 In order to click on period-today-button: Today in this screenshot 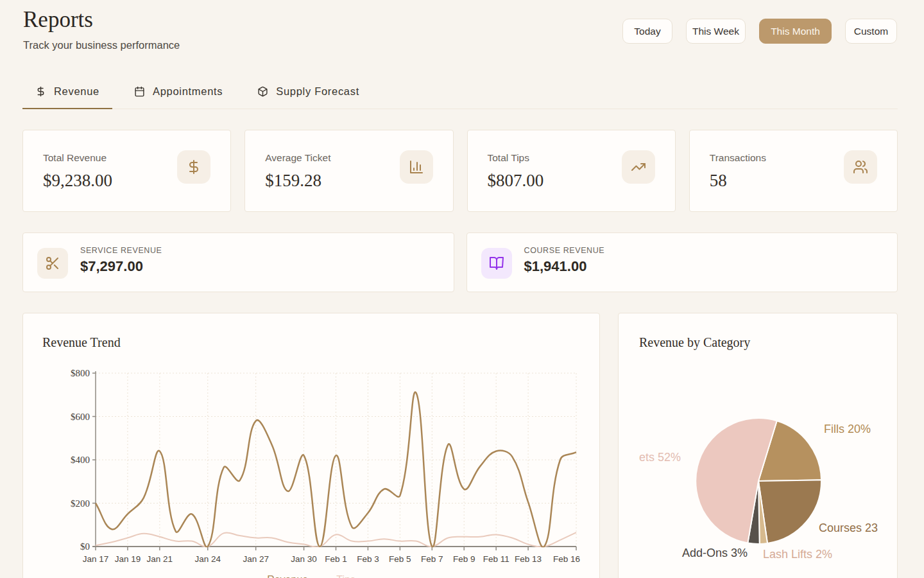, I will do `click(647, 31)`.